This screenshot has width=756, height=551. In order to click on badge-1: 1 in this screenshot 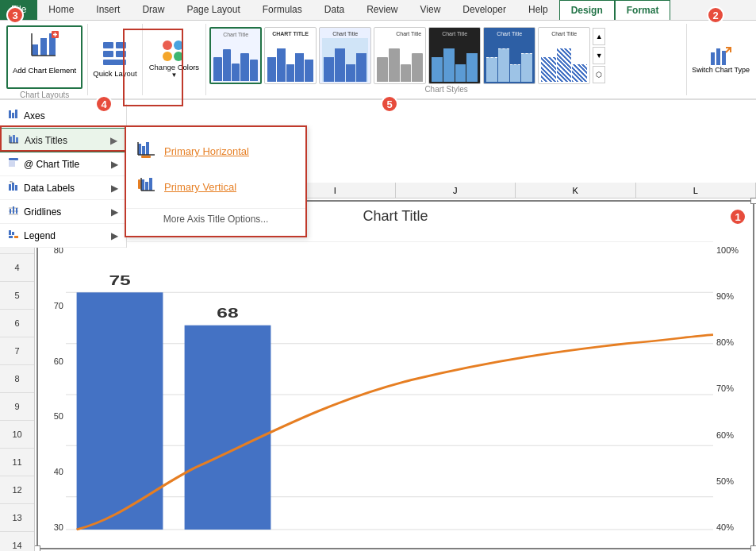, I will do `click(738, 217)`.